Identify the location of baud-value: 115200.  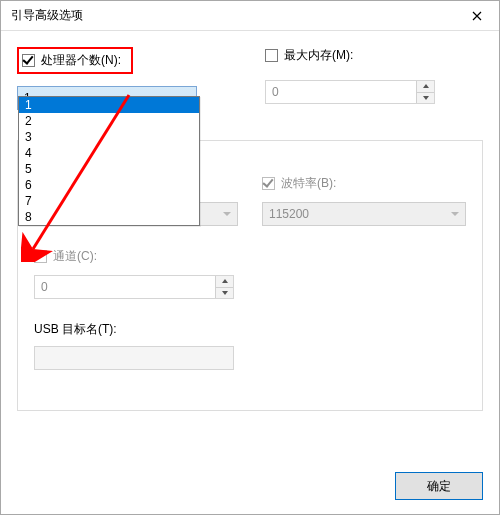
(360, 214).